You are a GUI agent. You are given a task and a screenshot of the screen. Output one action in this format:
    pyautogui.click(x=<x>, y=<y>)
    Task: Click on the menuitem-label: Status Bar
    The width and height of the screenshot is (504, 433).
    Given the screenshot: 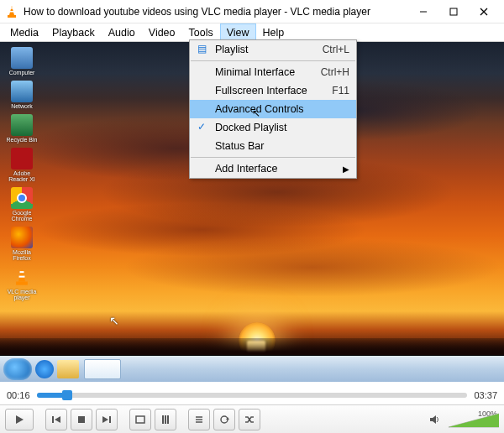 What is the action you would take?
    pyautogui.click(x=239, y=146)
    